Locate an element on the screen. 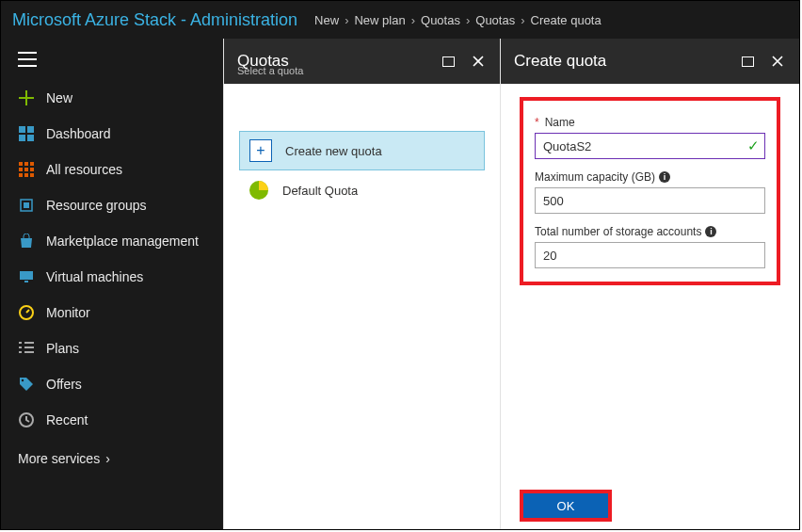 This screenshot has height=532, width=802. menu-icon is located at coordinates (27, 59).